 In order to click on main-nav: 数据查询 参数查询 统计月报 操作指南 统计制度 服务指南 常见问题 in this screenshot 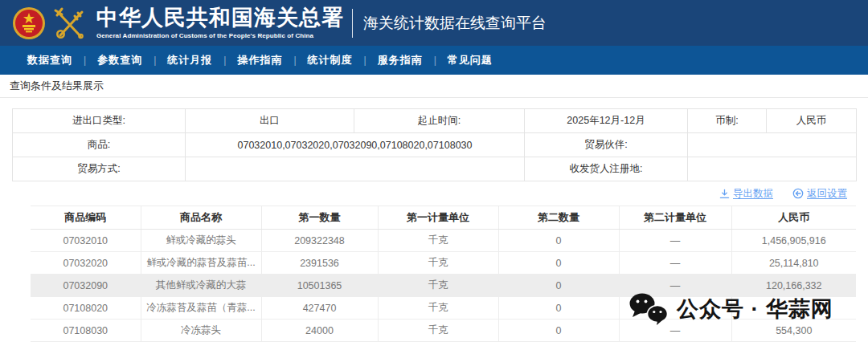, I will do `click(434, 60)`.